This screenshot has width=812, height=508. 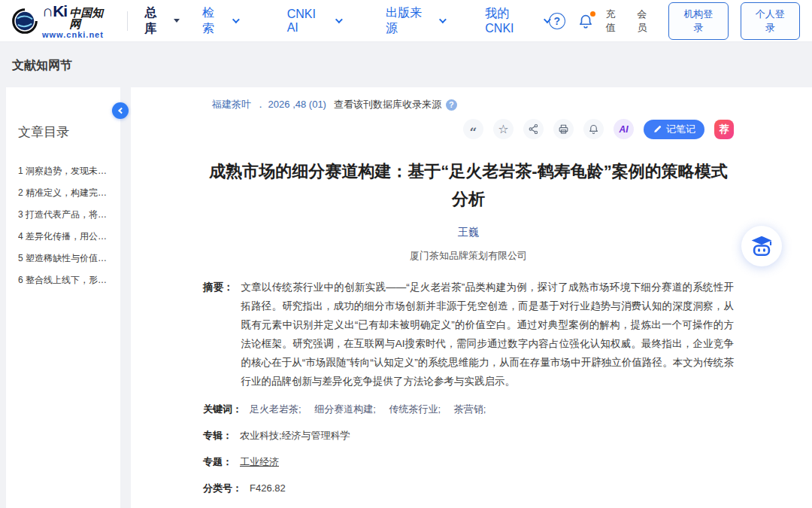 What do you see at coordinates (92, 18) in the screenshot?
I see `logo-brand-cn: 中国知网` at bounding box center [92, 18].